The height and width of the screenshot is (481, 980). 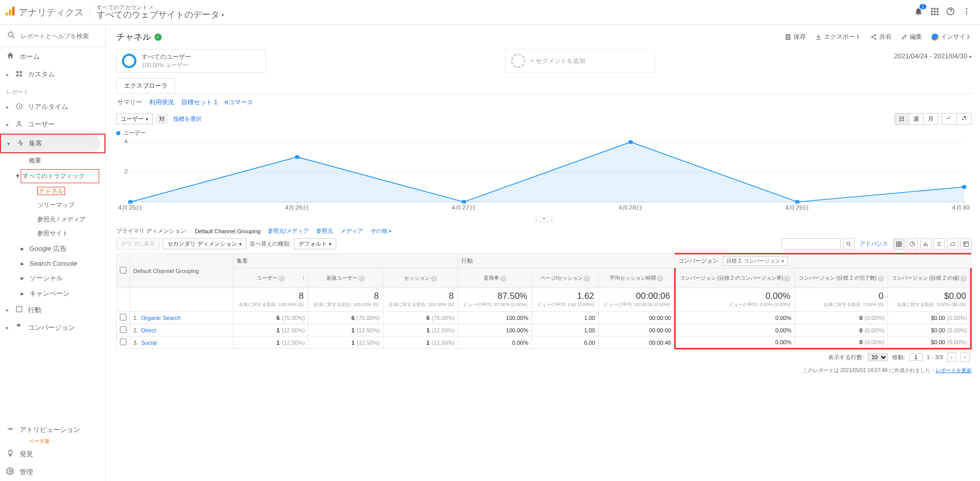 I want to click on dim-source: 参照元, so click(x=324, y=231).